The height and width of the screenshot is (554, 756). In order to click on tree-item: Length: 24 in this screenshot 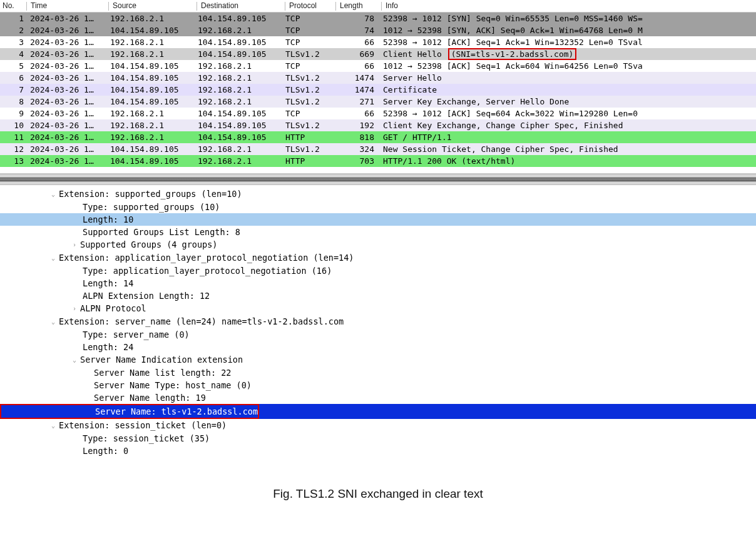, I will do `click(378, 347)`.